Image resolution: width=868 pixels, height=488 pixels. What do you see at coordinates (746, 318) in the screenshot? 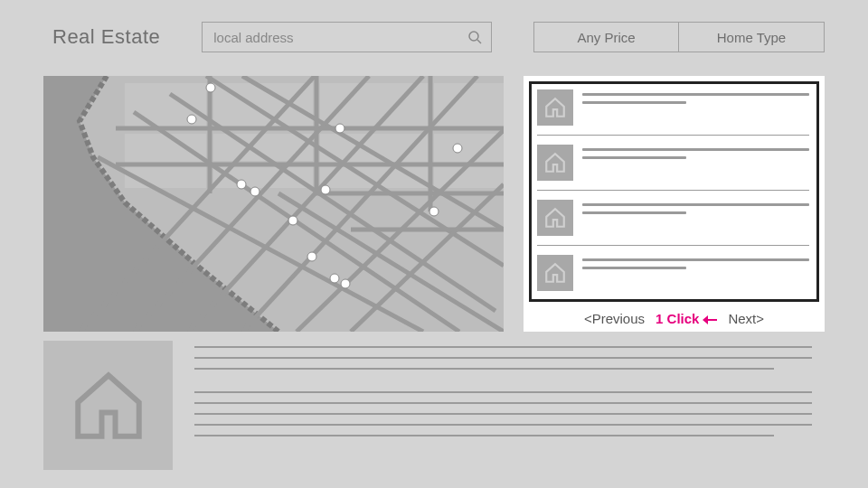
I see `next-button: Next>` at bounding box center [746, 318].